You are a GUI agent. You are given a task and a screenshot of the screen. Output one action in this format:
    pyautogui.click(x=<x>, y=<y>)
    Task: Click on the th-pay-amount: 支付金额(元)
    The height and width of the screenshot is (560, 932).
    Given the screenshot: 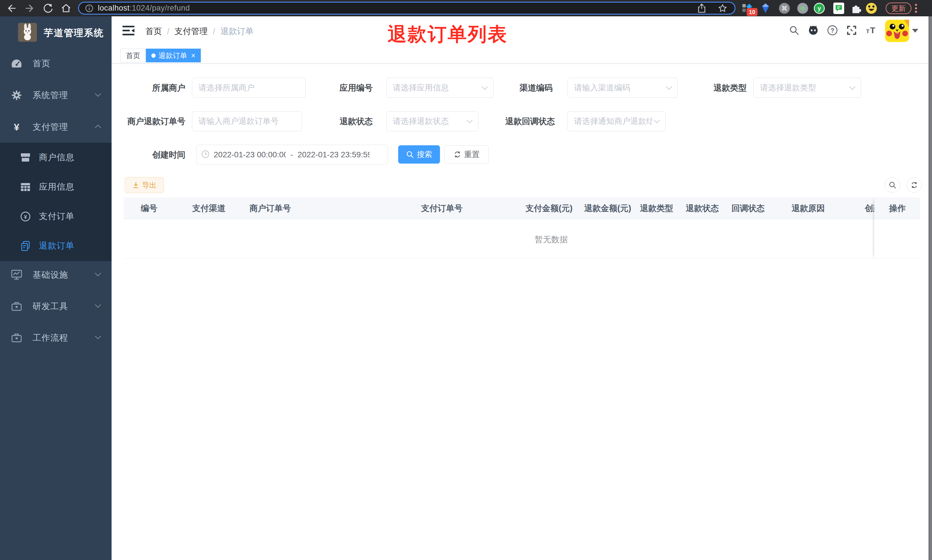 What is the action you would take?
    pyautogui.click(x=552, y=208)
    